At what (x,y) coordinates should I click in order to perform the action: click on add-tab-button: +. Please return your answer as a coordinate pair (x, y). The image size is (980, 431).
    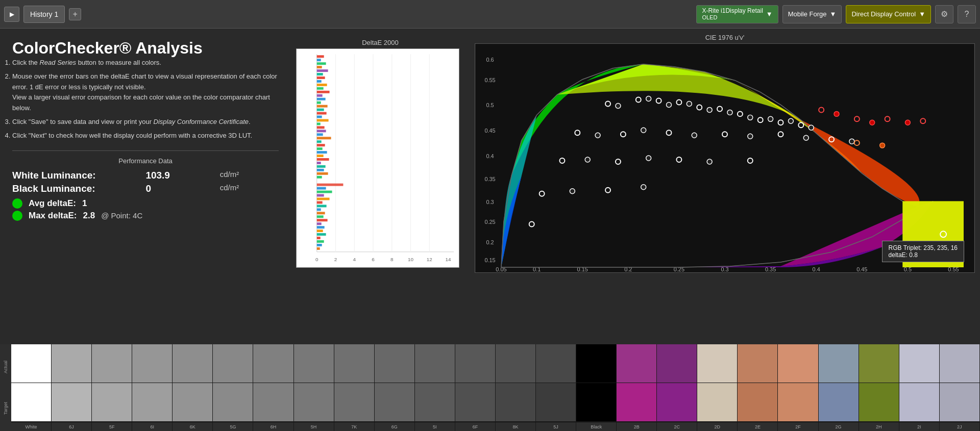
    Looking at the image, I should click on (75, 14).